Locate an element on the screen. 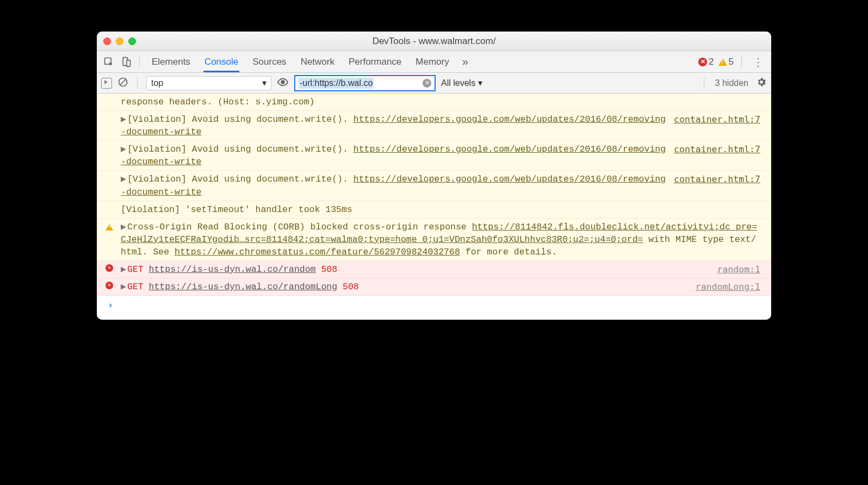 The width and height of the screenshot is (868, 485). error-url: https://is-us-dyn.wal.co/random is located at coordinates (233, 270).